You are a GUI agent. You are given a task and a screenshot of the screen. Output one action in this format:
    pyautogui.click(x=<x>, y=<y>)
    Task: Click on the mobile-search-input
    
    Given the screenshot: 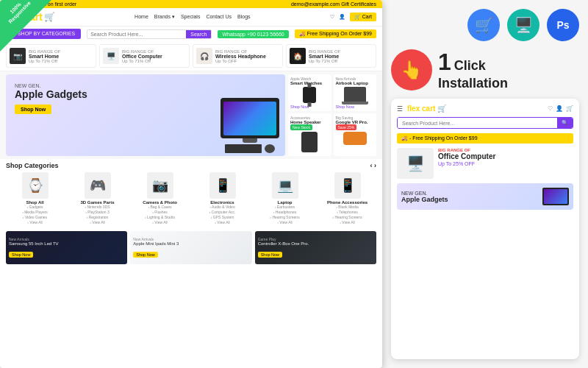 What is the action you would take?
    pyautogui.click(x=478, y=123)
    